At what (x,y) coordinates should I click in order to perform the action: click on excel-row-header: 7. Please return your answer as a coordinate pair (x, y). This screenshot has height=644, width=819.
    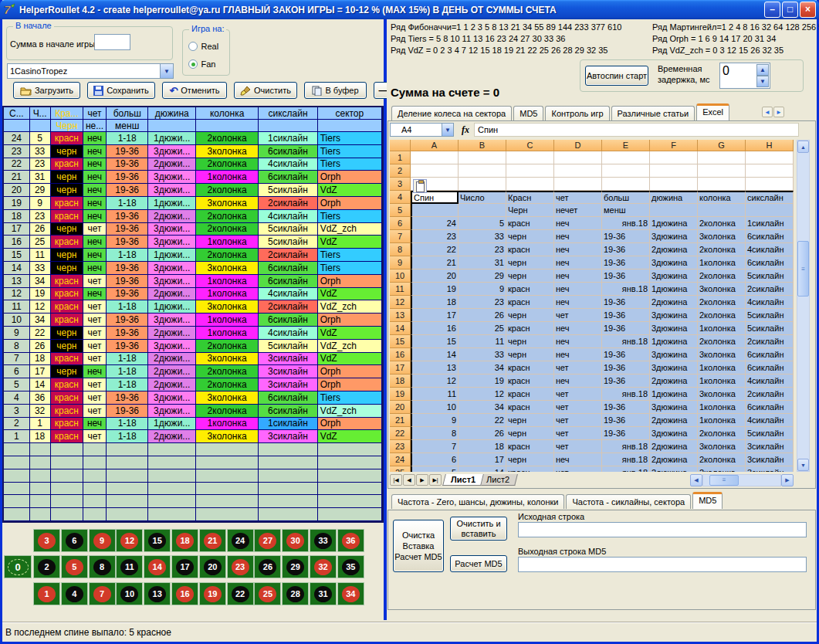
    Looking at the image, I should click on (400, 236).